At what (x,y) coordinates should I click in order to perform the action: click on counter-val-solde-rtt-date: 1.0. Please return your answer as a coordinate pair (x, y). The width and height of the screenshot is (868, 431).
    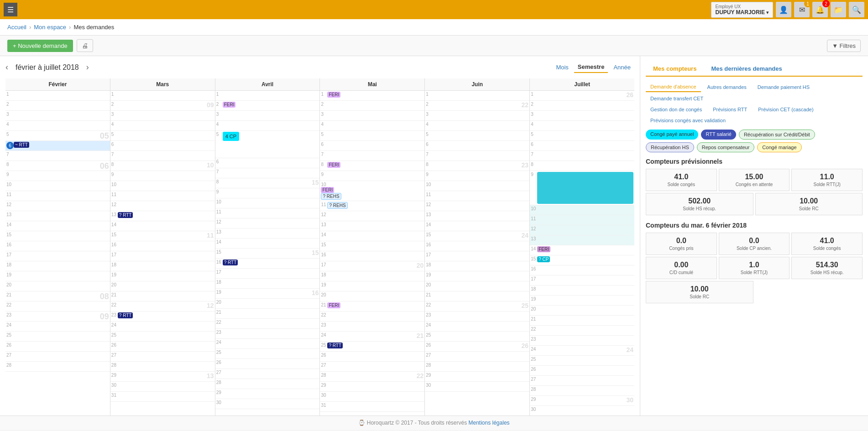
    Looking at the image, I should click on (754, 265).